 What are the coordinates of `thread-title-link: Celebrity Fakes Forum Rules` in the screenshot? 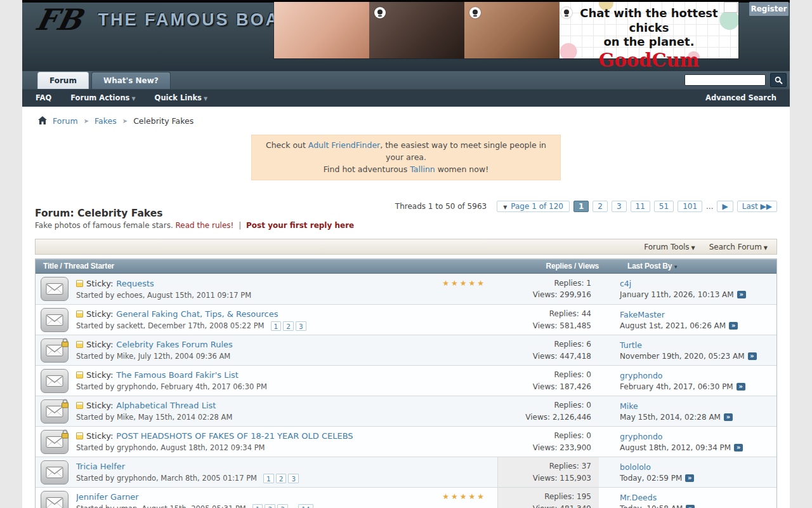 It's located at (174, 344).